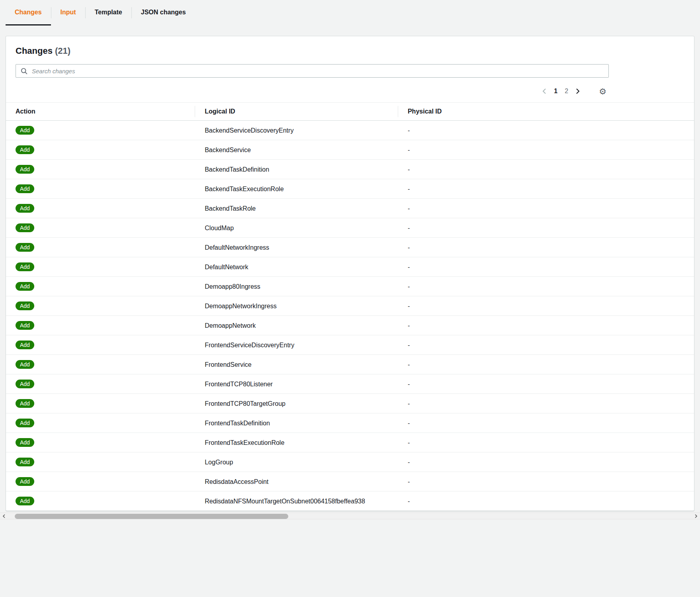  I want to click on column-header-physical-id: Physical ID, so click(546, 112).